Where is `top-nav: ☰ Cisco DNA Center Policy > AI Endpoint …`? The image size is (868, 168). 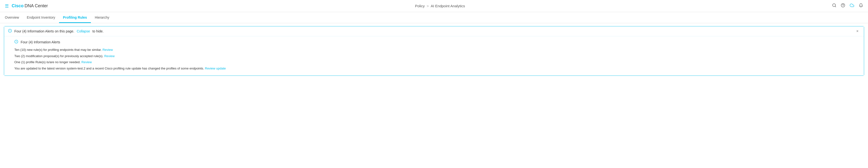 top-nav: ☰ Cisco DNA Center Policy > AI Endpoint … is located at coordinates (434, 6).